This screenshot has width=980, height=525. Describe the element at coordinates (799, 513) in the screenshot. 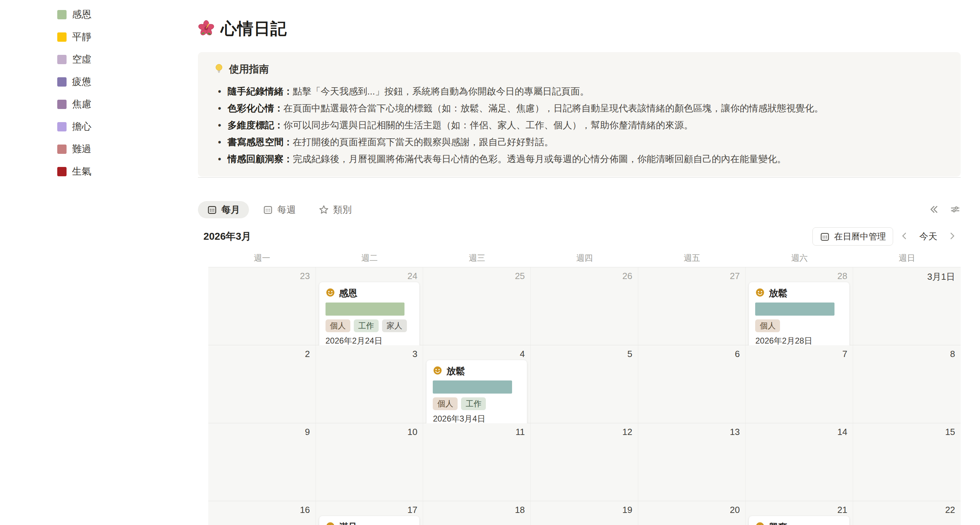

I see `calendar-day-cell: 21興奮` at that location.